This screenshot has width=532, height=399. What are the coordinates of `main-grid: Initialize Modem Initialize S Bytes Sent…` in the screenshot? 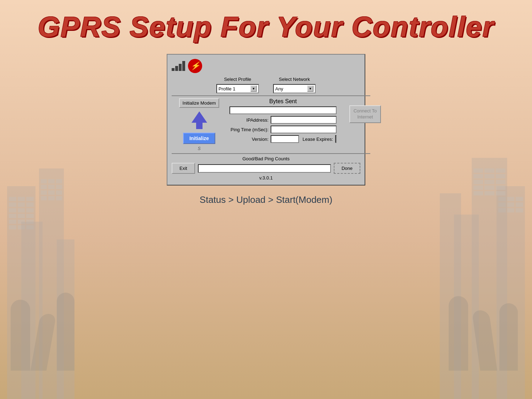 It's located at (266, 125).